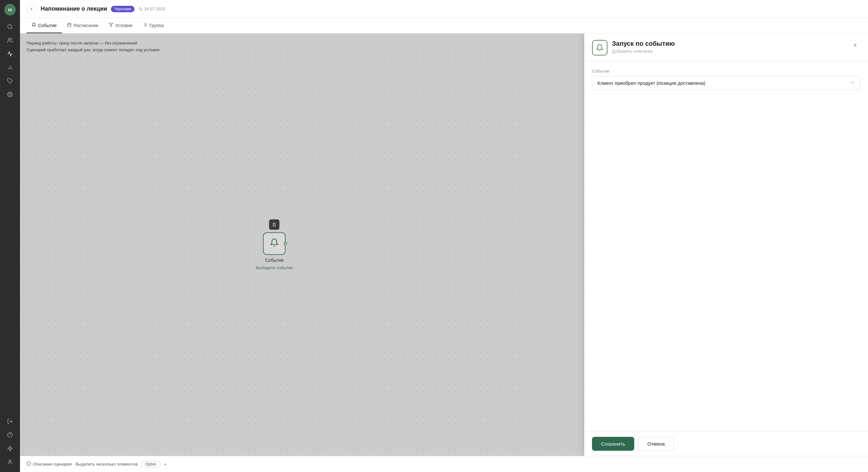 The image size is (868, 472). Describe the element at coordinates (726, 443) in the screenshot. I see `panel-footer: Сохранить Отмена` at that location.